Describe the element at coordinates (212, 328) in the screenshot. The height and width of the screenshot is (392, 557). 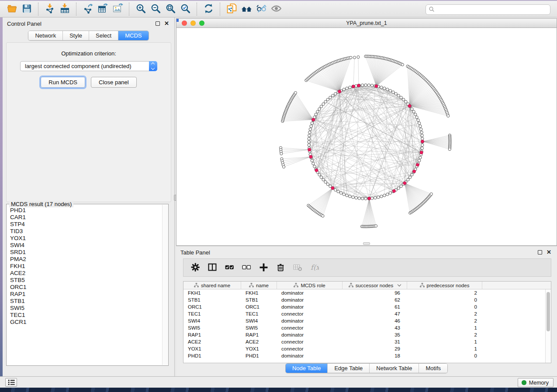
I see `cell-shared-name: SWI5` at that location.